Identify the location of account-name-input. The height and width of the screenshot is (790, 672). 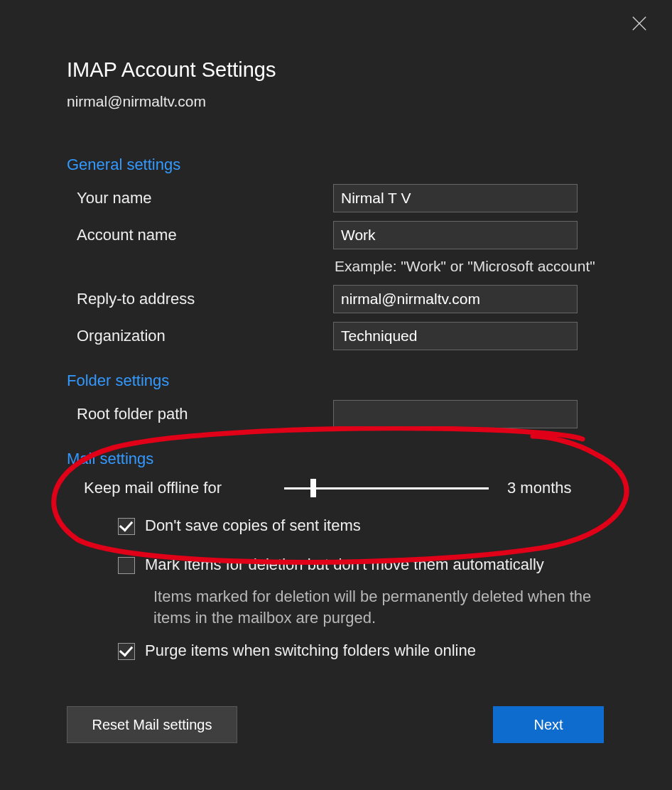
(455, 235).